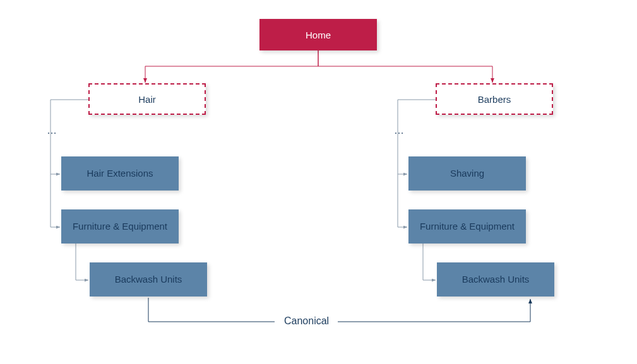  Describe the element at coordinates (149, 279) in the screenshot. I see `node-hair-backwash-label: Backwash Units` at that location.